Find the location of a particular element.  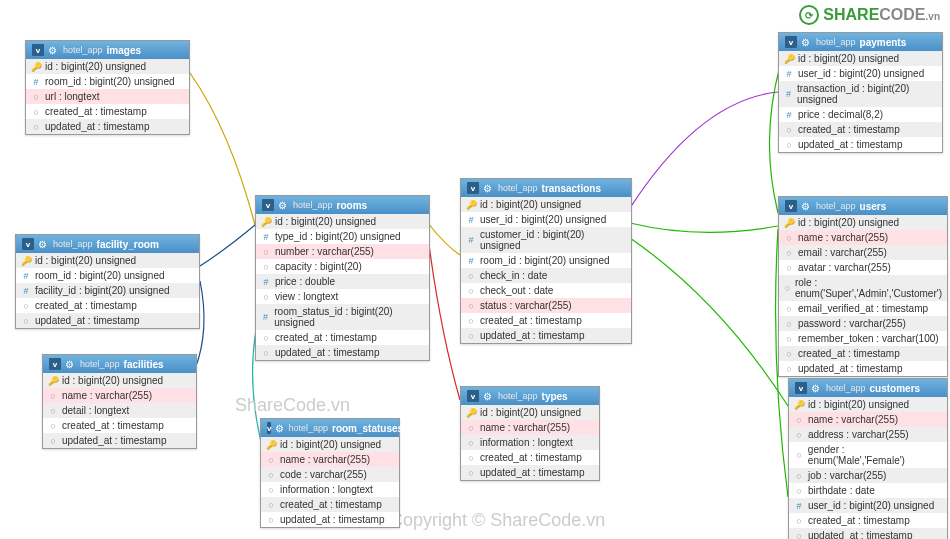

table-facilities: v⚙hotel_app facilities🔑id : bigint(20) u… is located at coordinates (120, 402).